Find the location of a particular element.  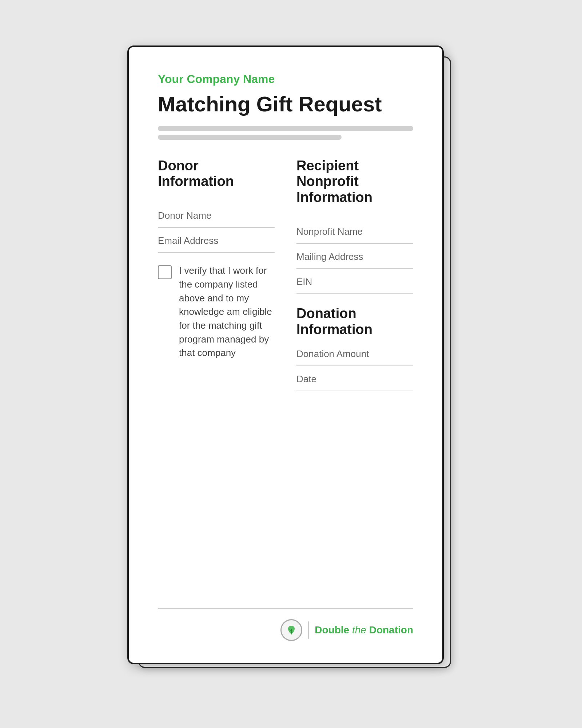

email-address-label: Email Address is located at coordinates (188, 241).